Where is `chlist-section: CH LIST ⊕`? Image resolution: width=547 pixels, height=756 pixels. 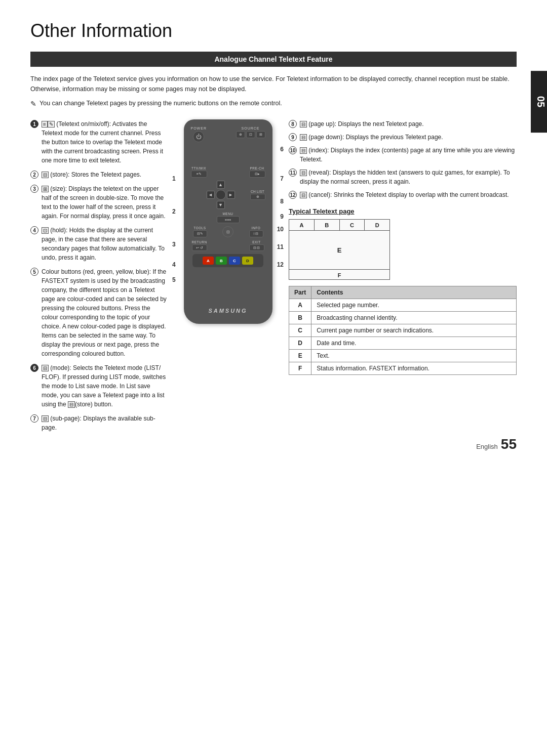
chlist-section: CH LIST ⊕ is located at coordinates (258, 195).